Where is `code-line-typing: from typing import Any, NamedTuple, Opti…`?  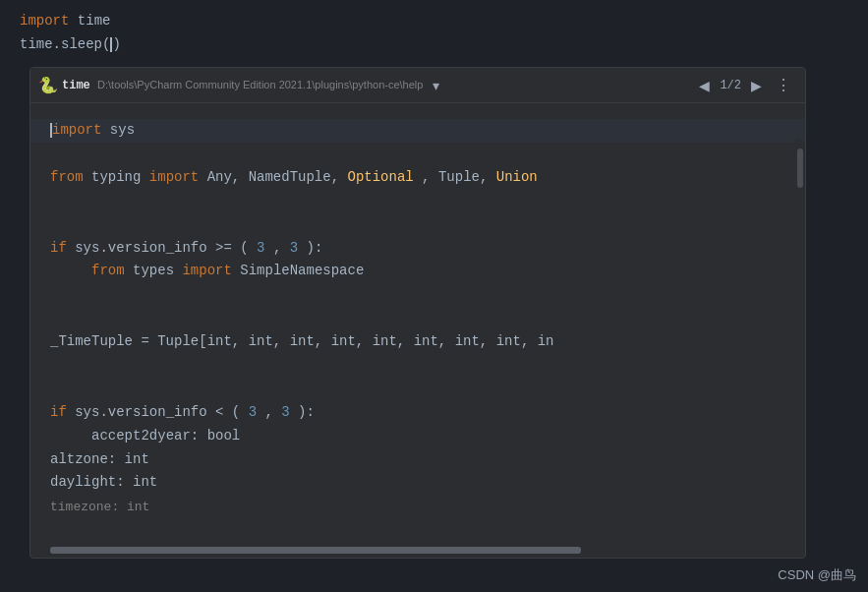 code-line-typing: from typing import Any, NamedTuple, Opti… is located at coordinates (418, 178).